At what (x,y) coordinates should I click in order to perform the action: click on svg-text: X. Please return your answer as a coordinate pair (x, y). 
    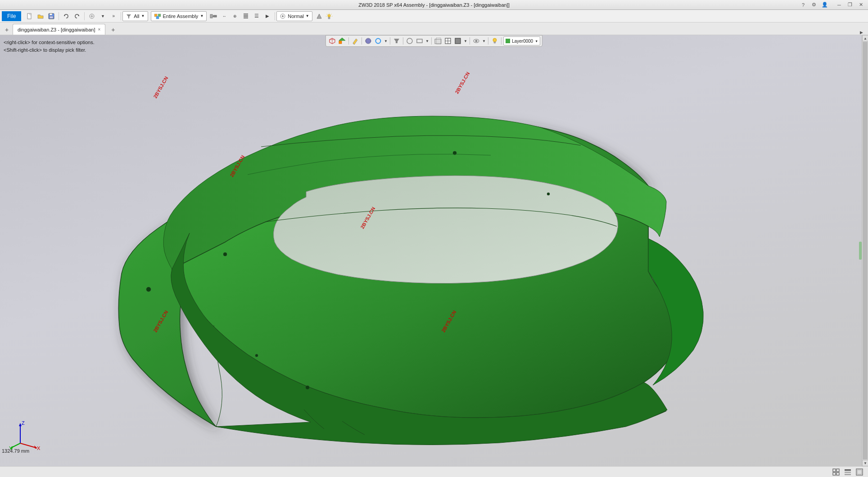
    Looking at the image, I should click on (39, 448).